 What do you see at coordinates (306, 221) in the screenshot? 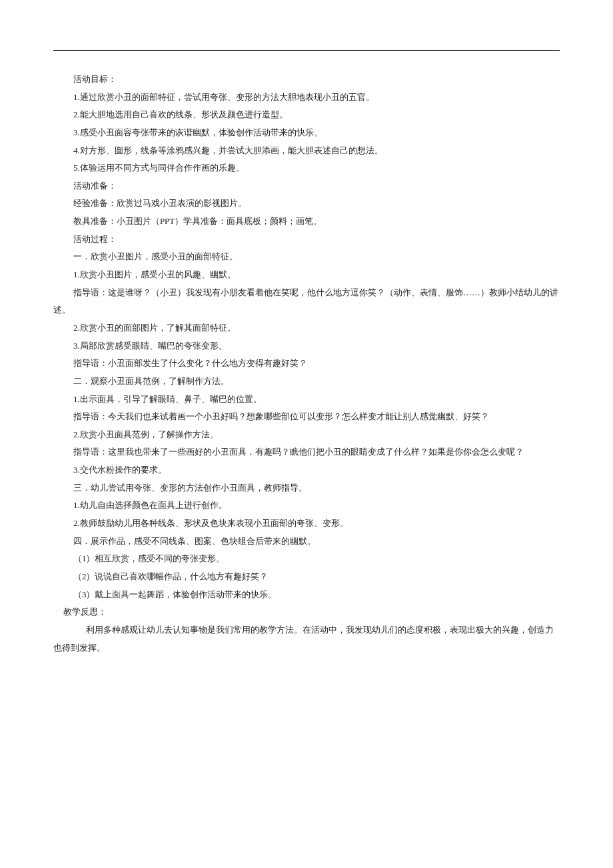
I see `paragraph-line: 教具准备：小丑图片（PPT）学具准备：面具底板；颜料；画笔。` at bounding box center [306, 221].